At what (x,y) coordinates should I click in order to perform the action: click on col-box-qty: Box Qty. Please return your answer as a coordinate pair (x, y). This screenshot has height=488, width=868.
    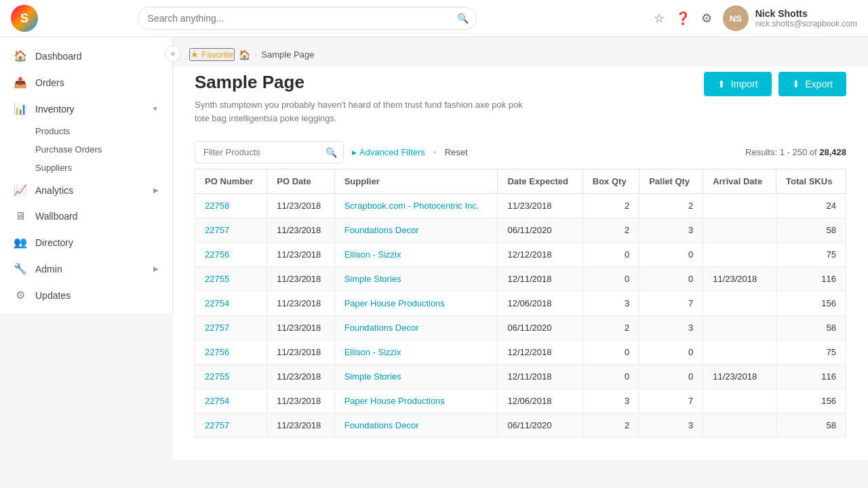
    Looking at the image, I should click on (610, 182).